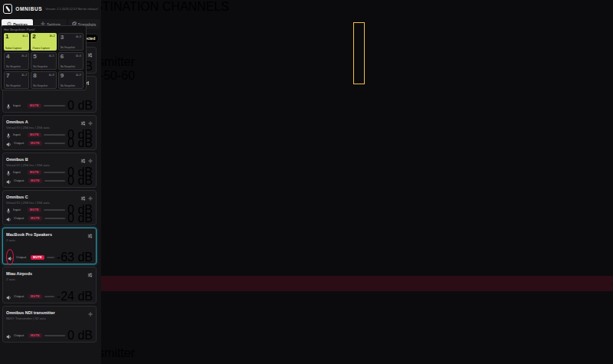 This screenshot has width=613, height=364. I want to click on snapshot-cell-3: 3⌘+3No Snapshot, so click(70, 41).